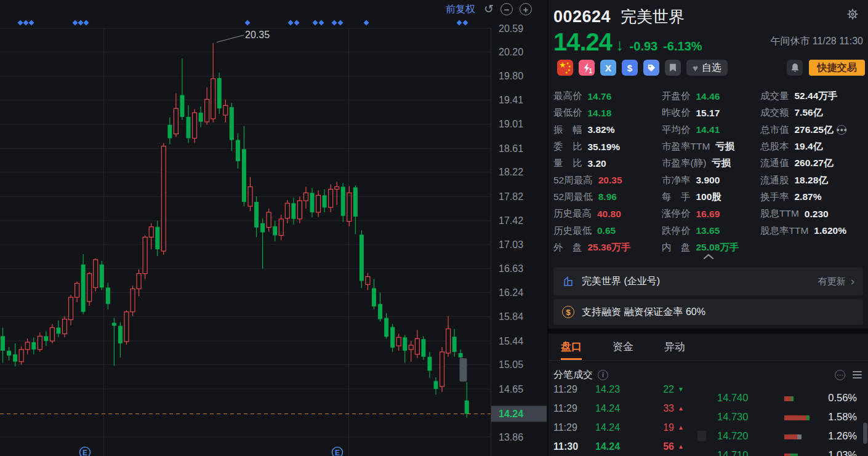 This screenshot has height=456, width=868. What do you see at coordinates (711, 214) in the screenshot?
I see `stat-cell: 涨停价16.69` at bounding box center [711, 214].